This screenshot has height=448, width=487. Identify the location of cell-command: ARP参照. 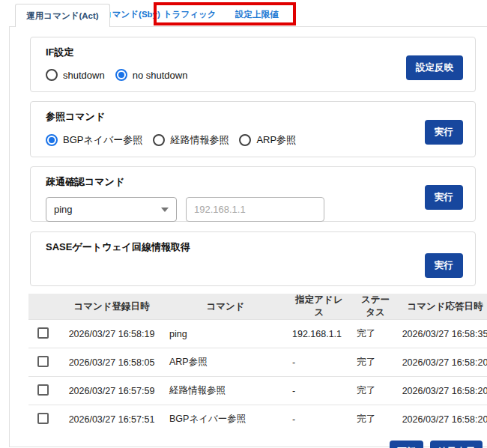
(225, 363).